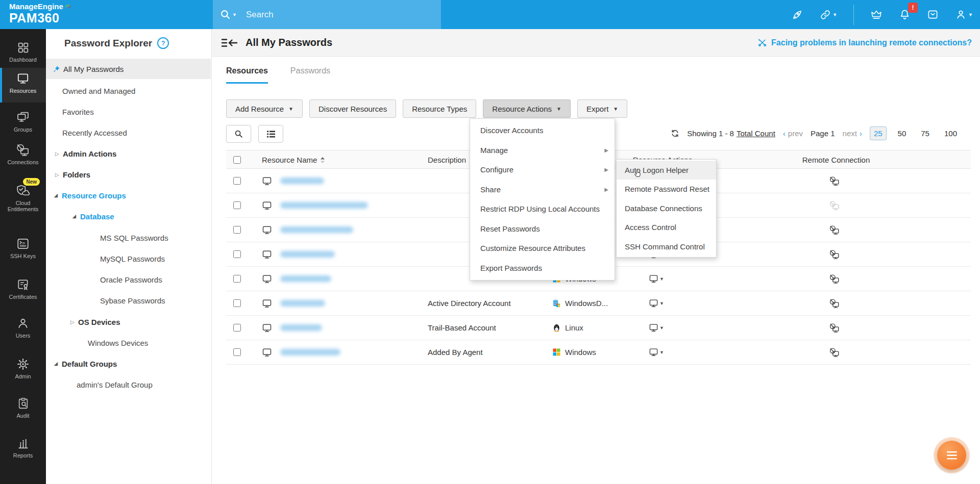  What do you see at coordinates (756, 134) in the screenshot?
I see `total-count-link: Total Count` at bounding box center [756, 134].